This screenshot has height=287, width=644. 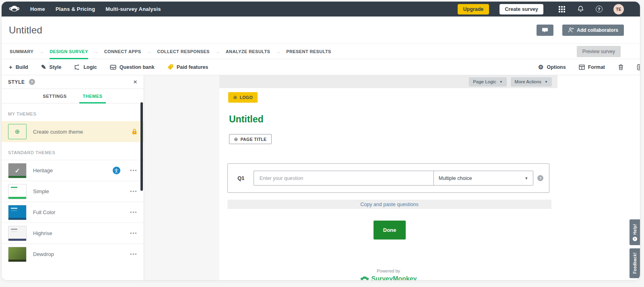 What do you see at coordinates (540, 178) in the screenshot?
I see `question-type-help-icon: ?` at bounding box center [540, 178].